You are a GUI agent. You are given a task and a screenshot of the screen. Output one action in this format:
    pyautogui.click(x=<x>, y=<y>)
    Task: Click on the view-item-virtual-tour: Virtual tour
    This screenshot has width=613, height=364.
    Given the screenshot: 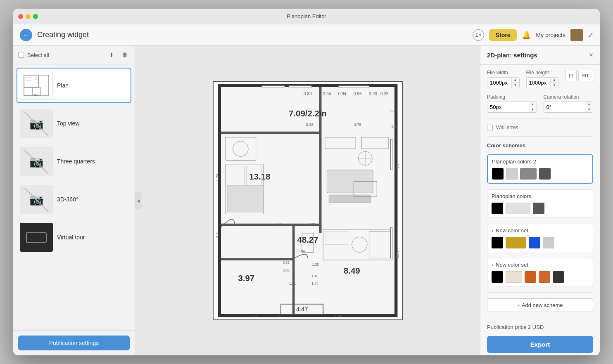 What is the action you would take?
    pyautogui.click(x=74, y=237)
    